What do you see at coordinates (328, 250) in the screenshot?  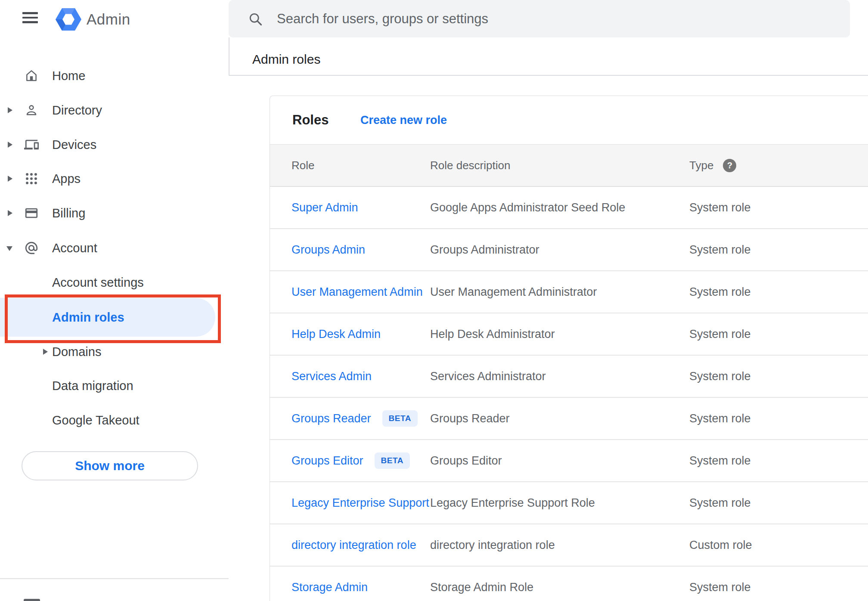 I see `role-link: Groups Admin` at bounding box center [328, 250].